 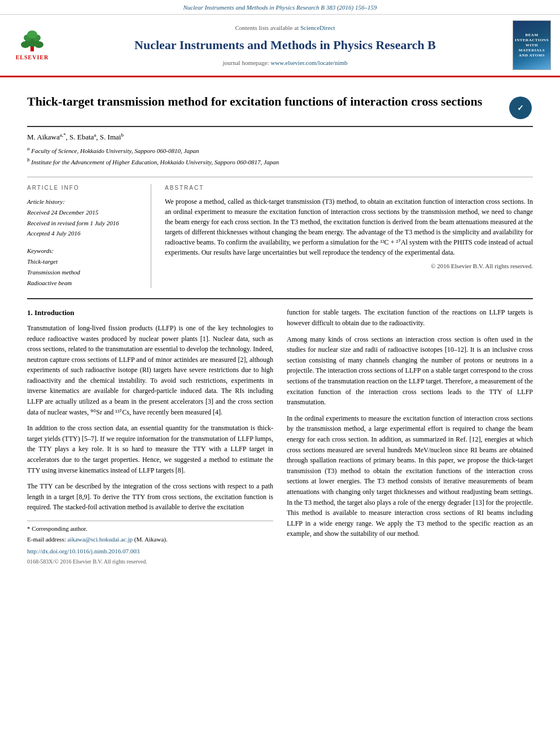 What do you see at coordinates (150, 532) in the screenshot?
I see `footnote-area: * Corresponding author. E-mail address: …` at bounding box center [150, 532].